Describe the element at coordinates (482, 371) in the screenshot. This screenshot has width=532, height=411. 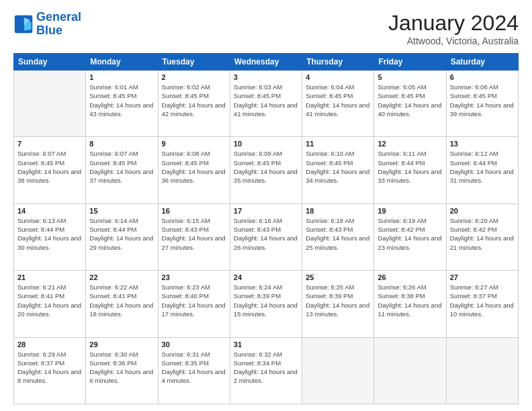
I see `calendar-cell` at that location.